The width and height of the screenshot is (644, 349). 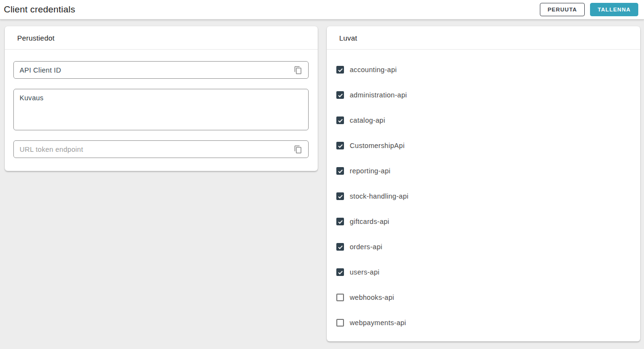 What do you see at coordinates (483, 120) in the screenshot?
I see `permission-row: catalog-api` at bounding box center [483, 120].